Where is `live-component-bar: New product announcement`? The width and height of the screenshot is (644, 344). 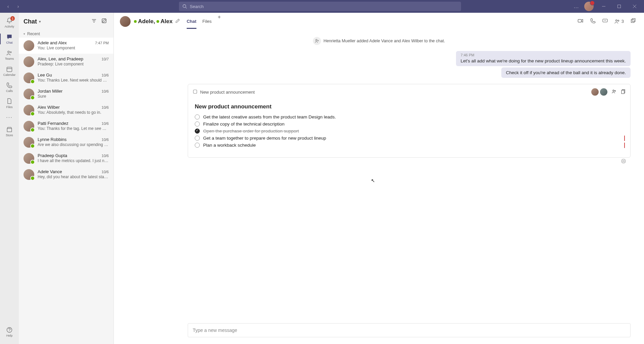
live-component-bar: New product announcement is located at coordinates (409, 92).